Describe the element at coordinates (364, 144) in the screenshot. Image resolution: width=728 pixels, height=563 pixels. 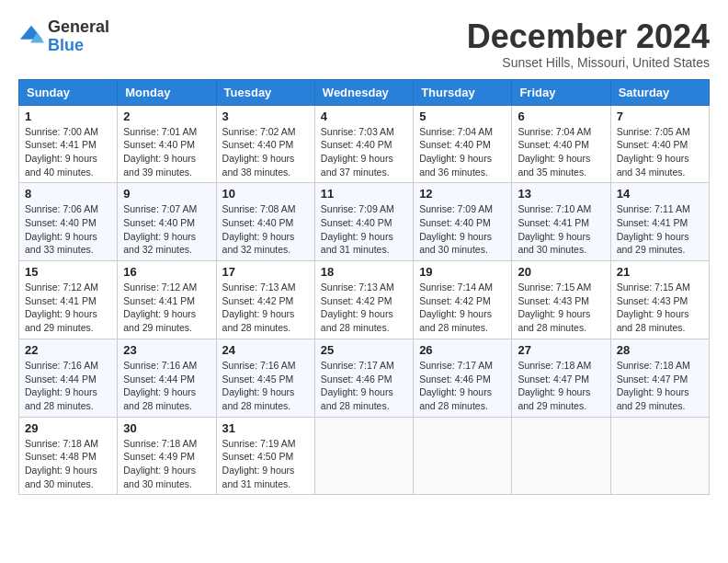
I see `calendar-week-row: 1 Sunrise: 7:00 AM Sunset: 4:41 PM Dayli…` at that location.